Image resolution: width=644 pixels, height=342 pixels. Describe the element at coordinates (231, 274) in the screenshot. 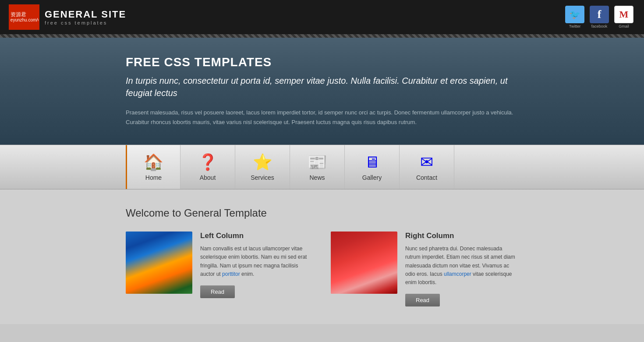

I see `left-col-link: porttitor` at that location.